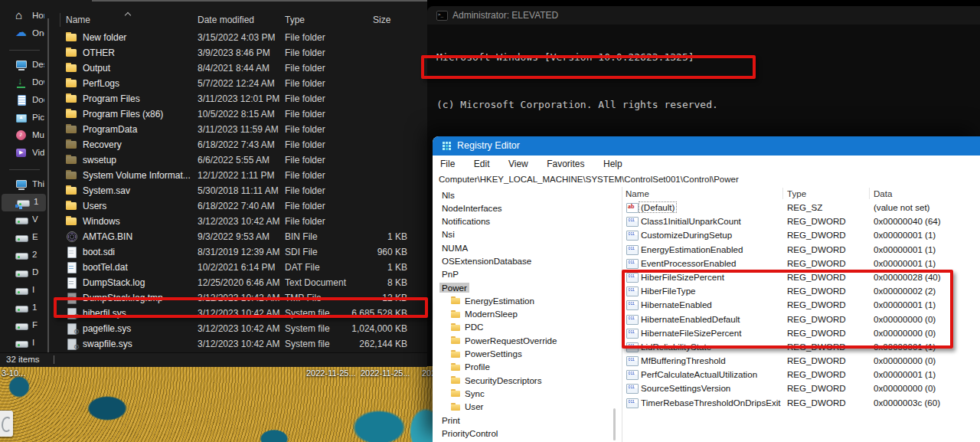 Image resolution: width=980 pixels, height=442 pixels. What do you see at coordinates (24, 66) in the screenshot?
I see `sidebar-item: Desktop` at bounding box center [24, 66].